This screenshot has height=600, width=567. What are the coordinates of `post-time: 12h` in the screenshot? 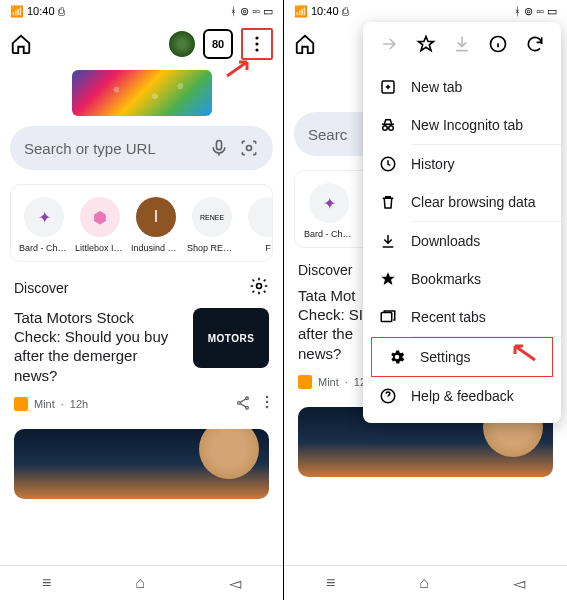 It's located at (79, 404).